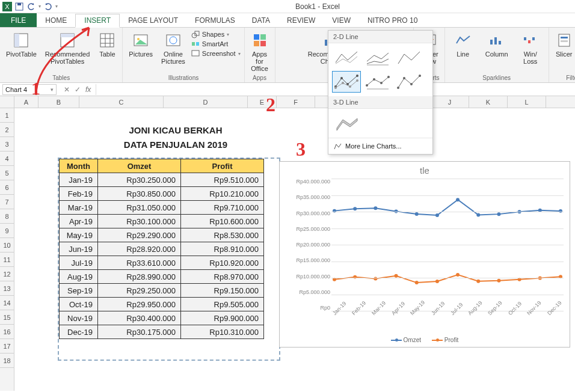 The width and height of the screenshot is (575, 392). What do you see at coordinates (223, 319) in the screenshot?
I see `table-cell: Rp9.900.000` at bounding box center [223, 319].